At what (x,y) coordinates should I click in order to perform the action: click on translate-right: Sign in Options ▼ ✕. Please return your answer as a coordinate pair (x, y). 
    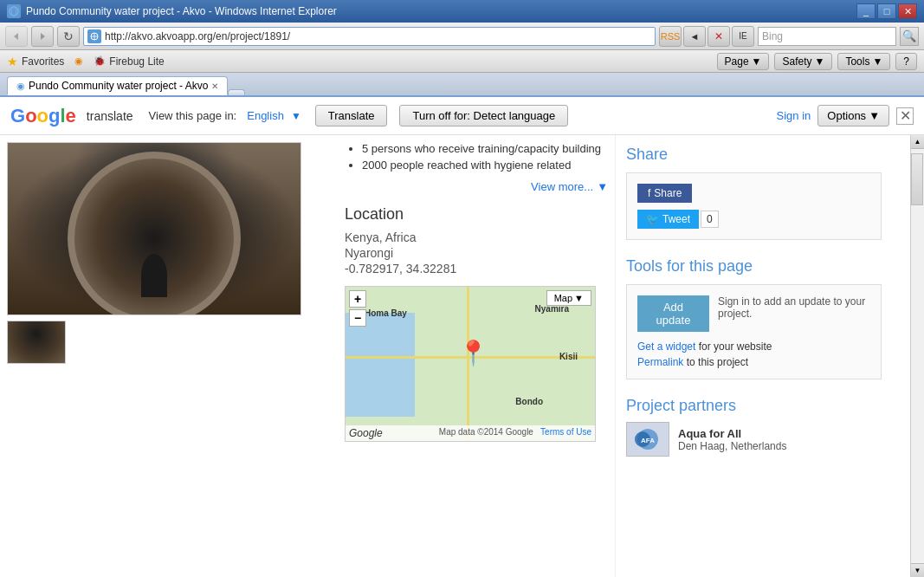
    Looking at the image, I should click on (845, 116).